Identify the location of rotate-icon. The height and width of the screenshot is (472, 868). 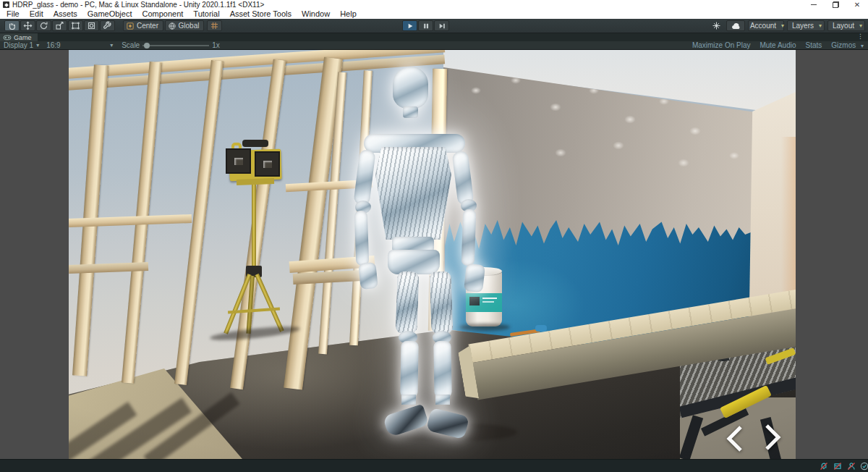
(43, 26).